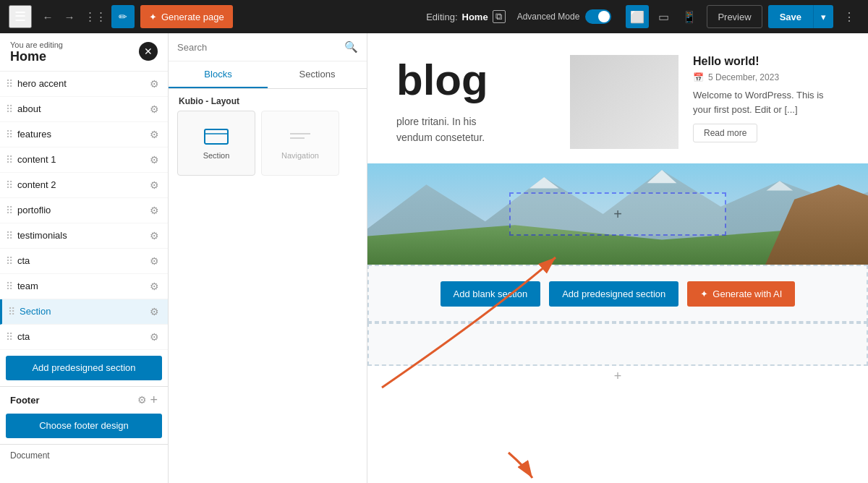 The width and height of the screenshot is (868, 483). What do you see at coordinates (84, 426) in the screenshot?
I see `choose-footer-button: Choose footer design` at bounding box center [84, 426].